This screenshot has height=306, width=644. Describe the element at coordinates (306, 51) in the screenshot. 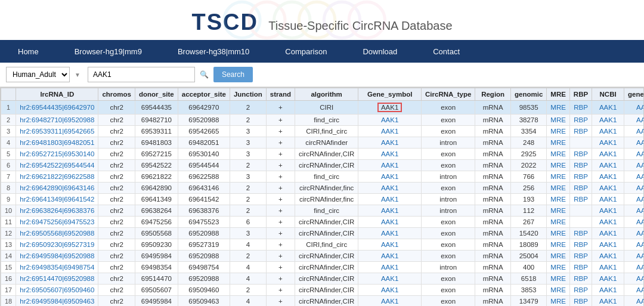

I see `nav-comparison: Comparison` at that location.